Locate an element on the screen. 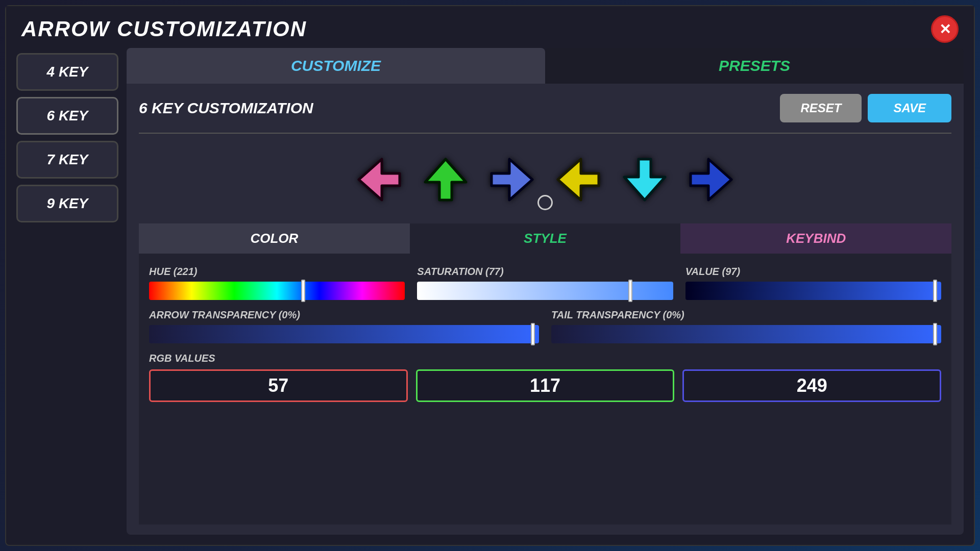 This screenshot has width=980, height=551. hue-label: Hue (221) is located at coordinates (277, 271).